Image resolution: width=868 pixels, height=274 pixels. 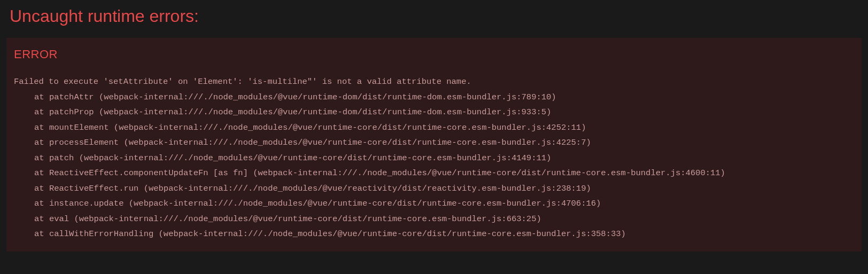 What do you see at coordinates (320, 234) in the screenshot?
I see `stack-trace-line: at callWithErrorHandling (webpack-intern…` at bounding box center [320, 234].